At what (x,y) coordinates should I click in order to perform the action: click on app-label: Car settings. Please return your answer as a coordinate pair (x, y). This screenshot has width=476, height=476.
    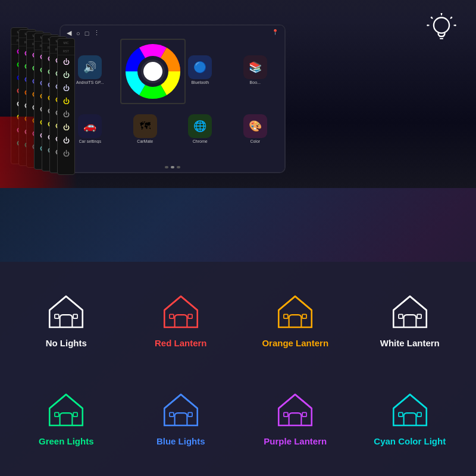
    Looking at the image, I should click on (90, 142).